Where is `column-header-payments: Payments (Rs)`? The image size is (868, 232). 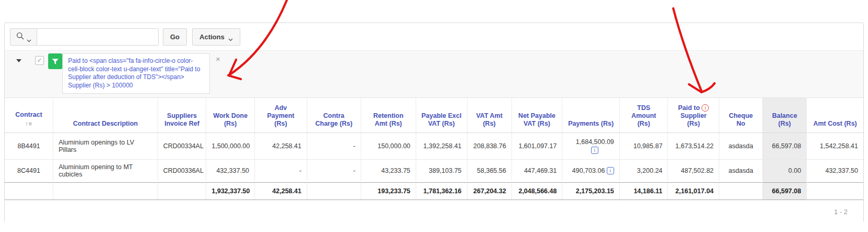 column-header-payments: Payments (Rs) is located at coordinates (591, 115).